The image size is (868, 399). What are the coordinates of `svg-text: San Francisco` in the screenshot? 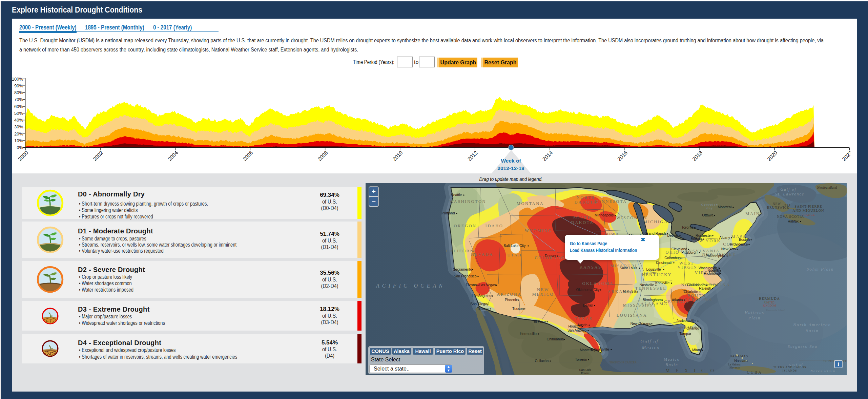 It's located at (465, 276).